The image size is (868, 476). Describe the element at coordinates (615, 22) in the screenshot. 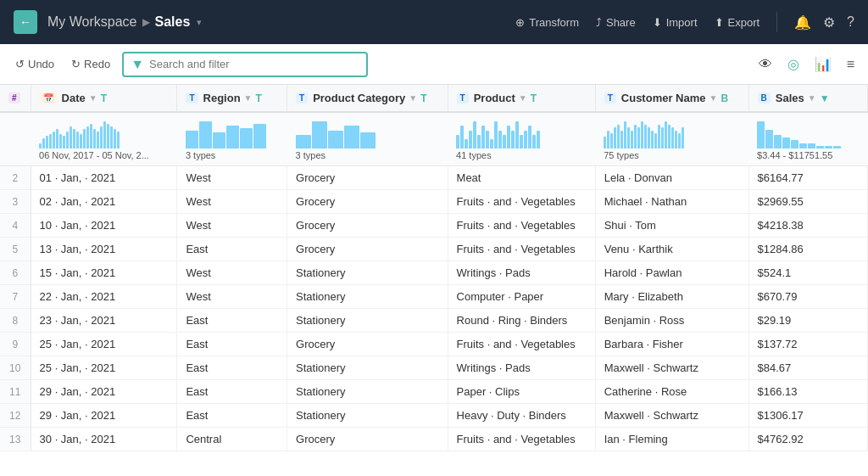

I see `share-button: ⤴ Share` at that location.